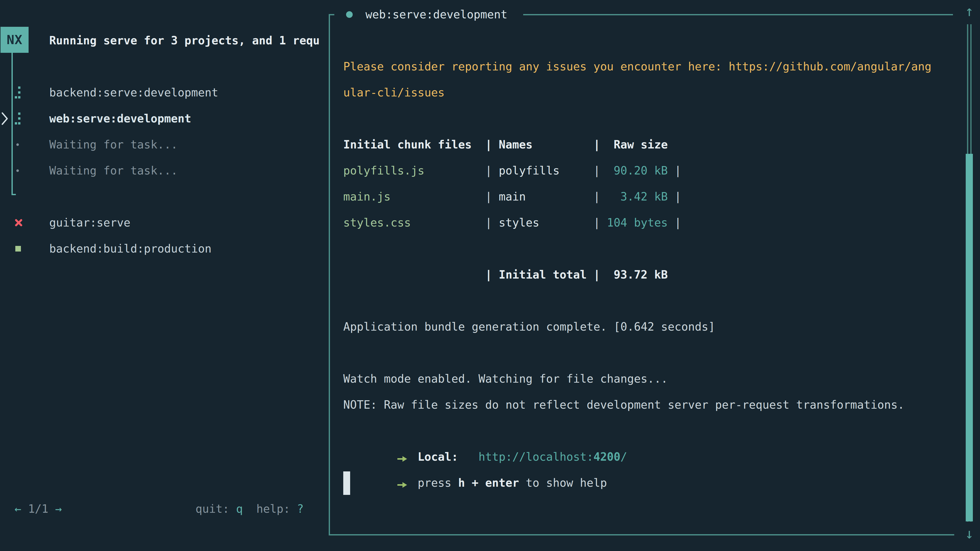 The width and height of the screenshot is (980, 551). I want to click on local-url-line: Local:http://localhost:4200/, so click(647, 431).